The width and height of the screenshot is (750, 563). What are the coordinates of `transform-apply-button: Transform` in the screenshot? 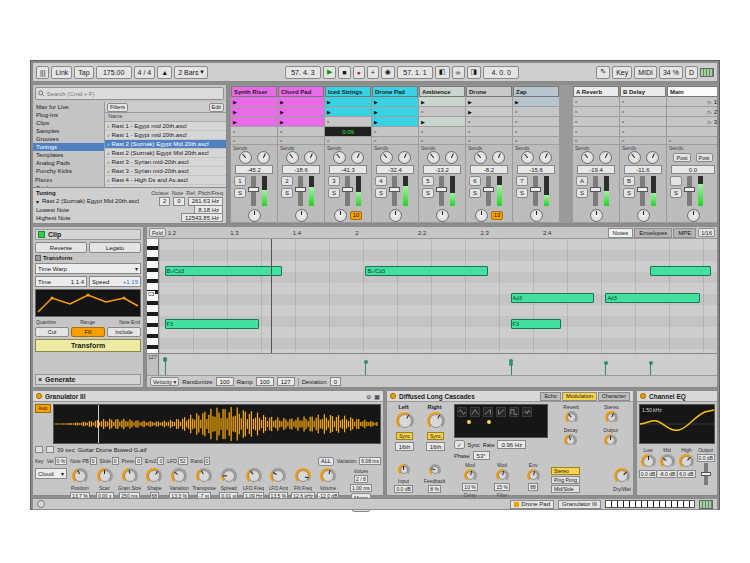 It's located at (88, 346).